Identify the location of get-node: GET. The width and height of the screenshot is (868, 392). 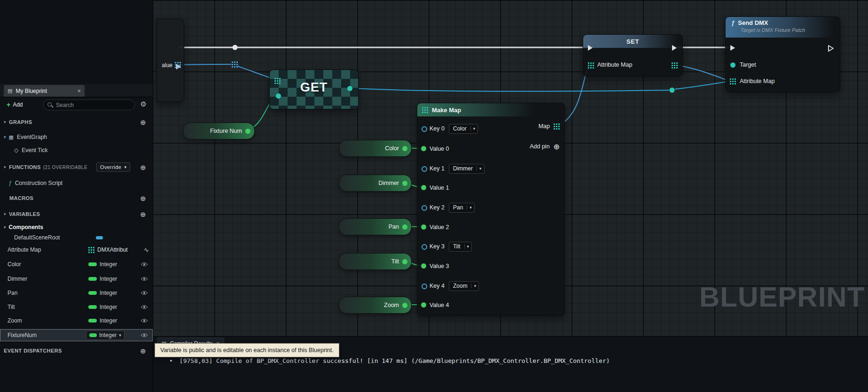
(314, 89).